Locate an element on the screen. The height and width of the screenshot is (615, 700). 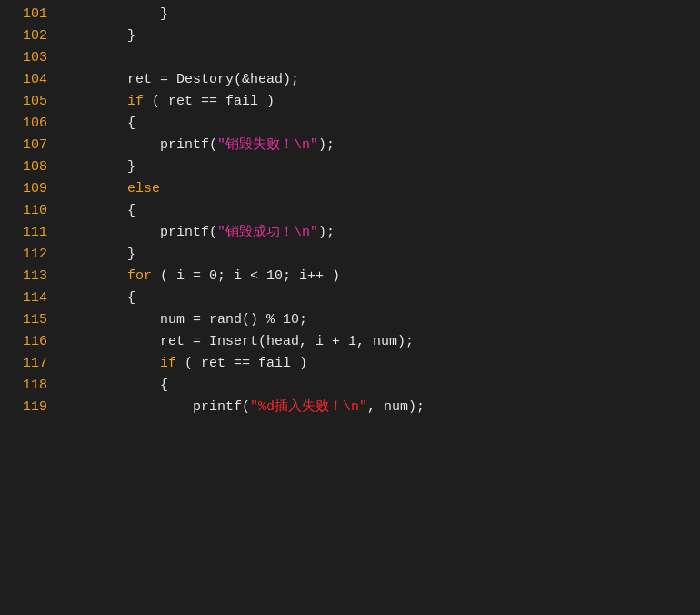
code-line-113: for ( i = 0; i < 10; i++ ) is located at coordinates (381, 277).